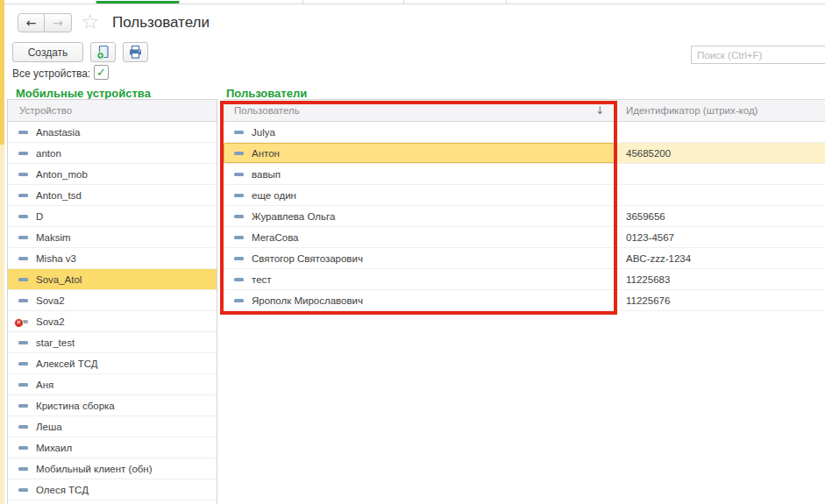 The width and height of the screenshot is (825, 504). Describe the element at coordinates (112, 280) in the screenshot. I see `device-row: ✕ Sova_Atol` at that location.